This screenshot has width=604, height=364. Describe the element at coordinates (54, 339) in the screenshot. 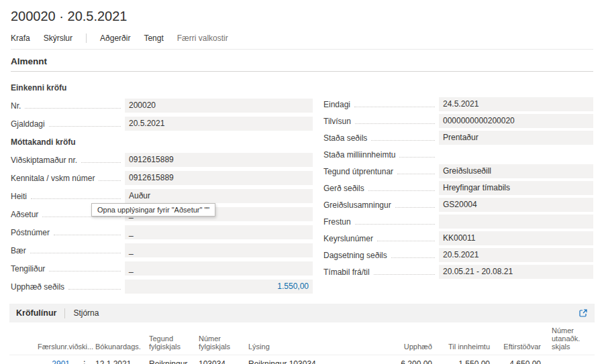

I see `column-header-faerslunr: Færslunr.viðski...` at that location.